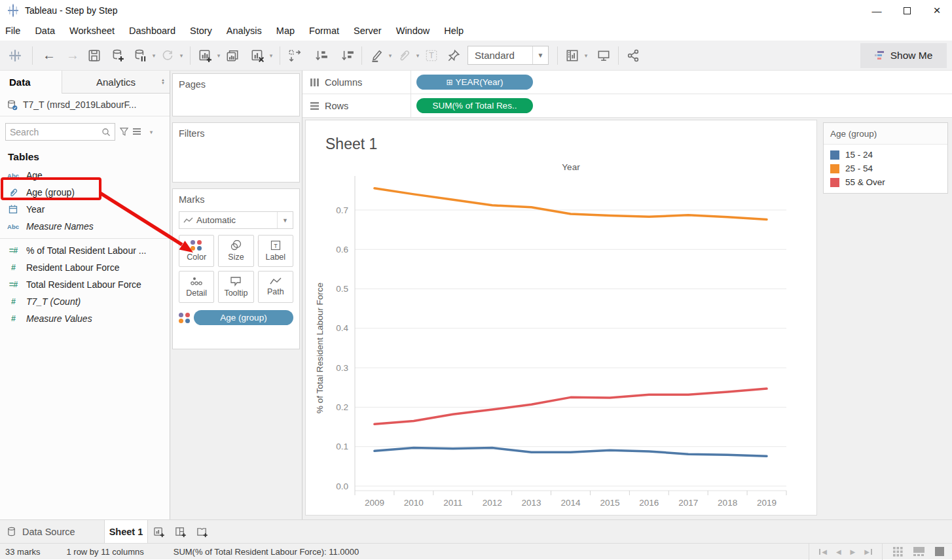 The image size is (952, 560). What do you see at coordinates (604, 56) in the screenshot?
I see `presentation-mode-icon` at bounding box center [604, 56].